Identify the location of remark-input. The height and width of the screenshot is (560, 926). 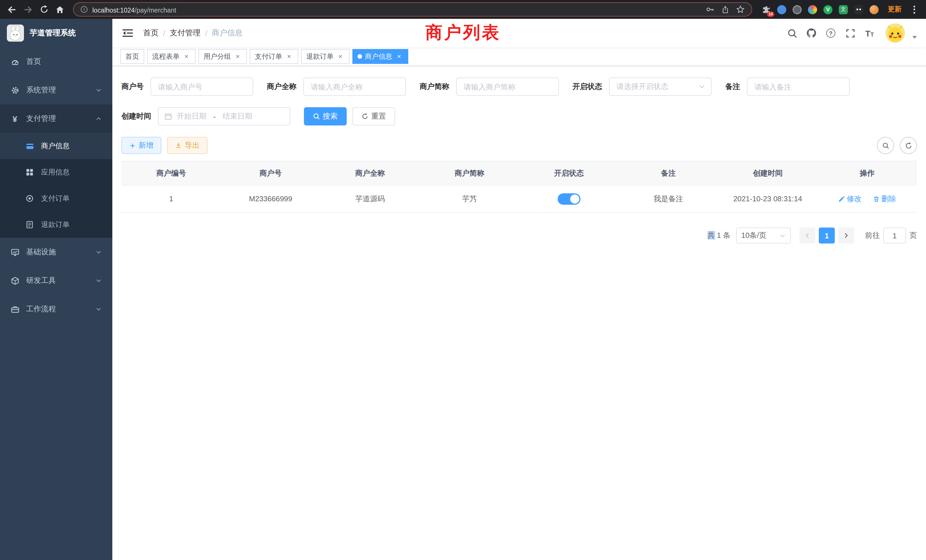
(798, 86).